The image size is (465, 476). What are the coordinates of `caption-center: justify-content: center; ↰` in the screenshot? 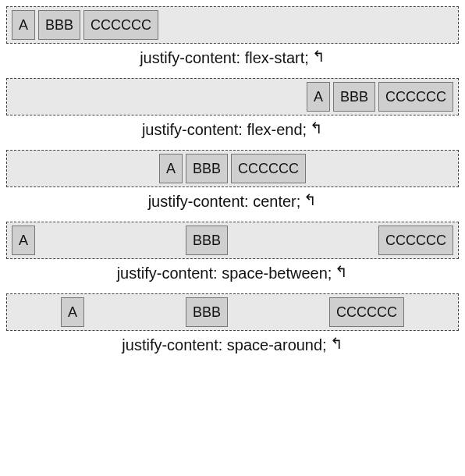 It's located at (232, 201).